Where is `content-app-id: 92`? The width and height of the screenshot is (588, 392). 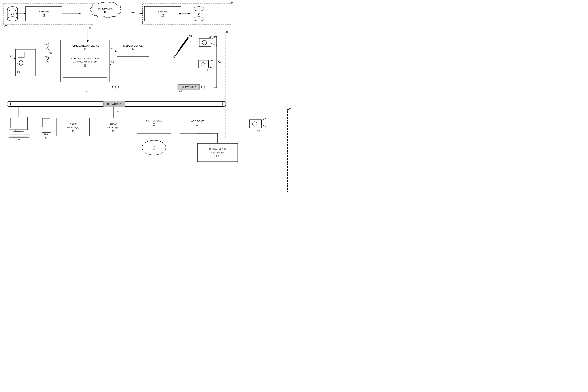
content-app-id: 92 is located at coordinates (85, 66).